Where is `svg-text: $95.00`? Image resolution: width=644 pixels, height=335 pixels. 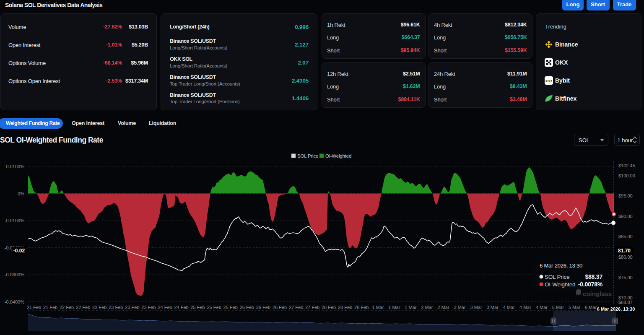
svg-text: $95.00 is located at coordinates (626, 196).